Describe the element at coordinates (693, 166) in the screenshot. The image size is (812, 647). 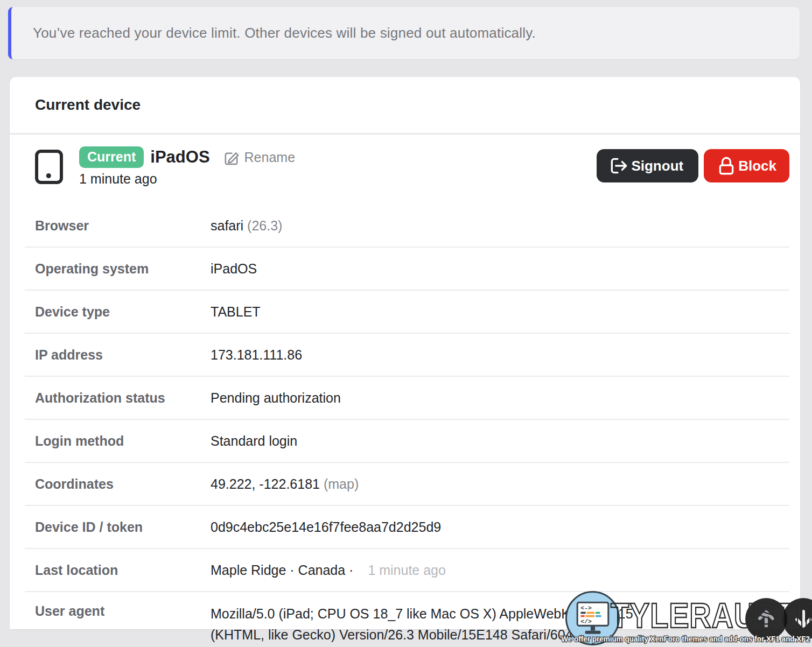
I see `device-actions: Signout Block` at that location.